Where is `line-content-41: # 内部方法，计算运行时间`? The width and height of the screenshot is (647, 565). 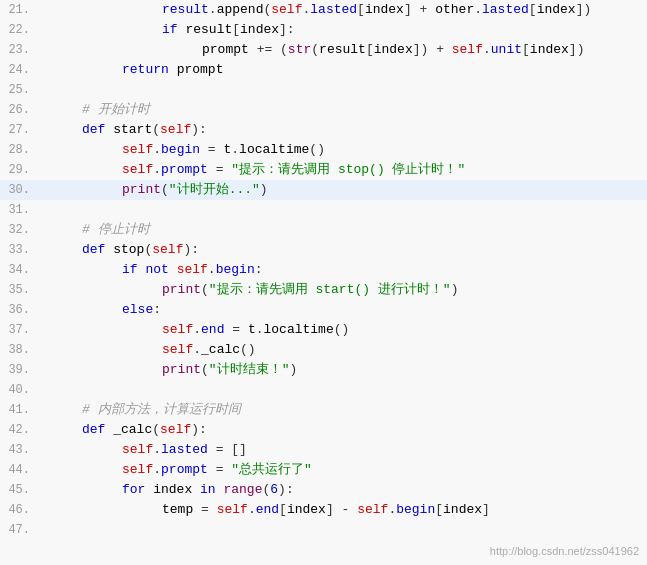
line-content-41: # 内部方法，计算运行时间 is located at coordinates (342, 410).